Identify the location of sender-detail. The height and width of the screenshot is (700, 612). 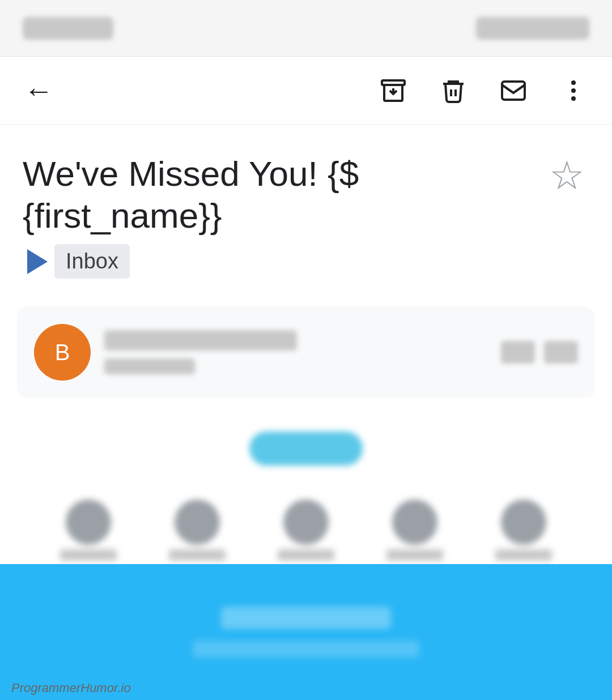
(150, 366).